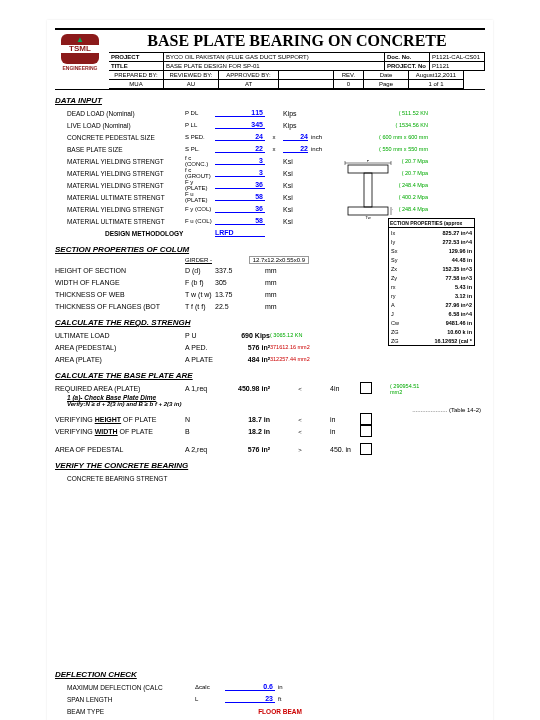  What do you see at coordinates (270, 113) in the screenshot?
I see `input-row: DEAD LOAD (Nominal)P DL115Kips( 511.52 K…` at bounding box center [270, 113].